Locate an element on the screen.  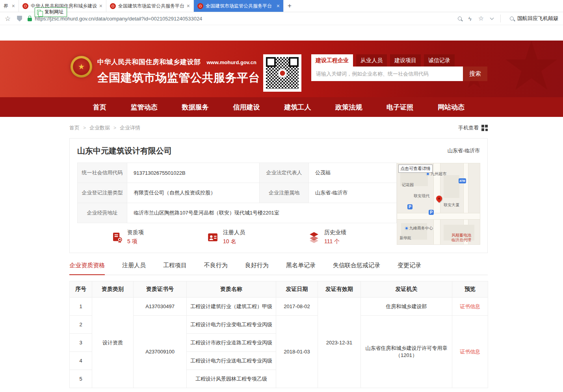
nav-item-home: 首页 is located at coordinates (100, 107).